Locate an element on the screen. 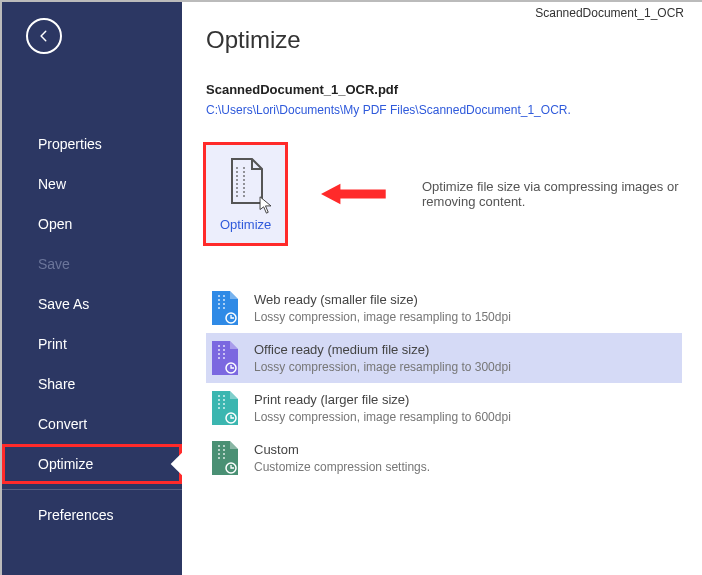 The image size is (702, 575). sidebar-item-save: Save is located at coordinates (92, 264).